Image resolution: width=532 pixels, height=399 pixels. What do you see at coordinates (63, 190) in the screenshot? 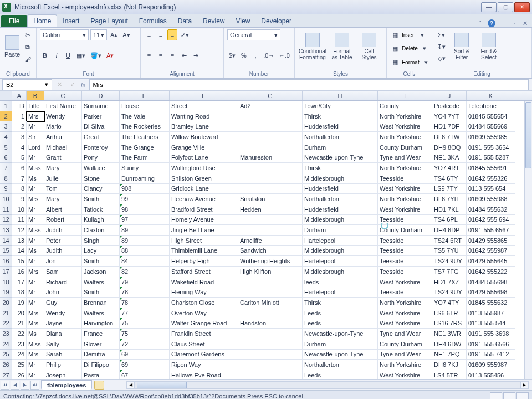
I see `cell: Tom` at bounding box center [63, 190].